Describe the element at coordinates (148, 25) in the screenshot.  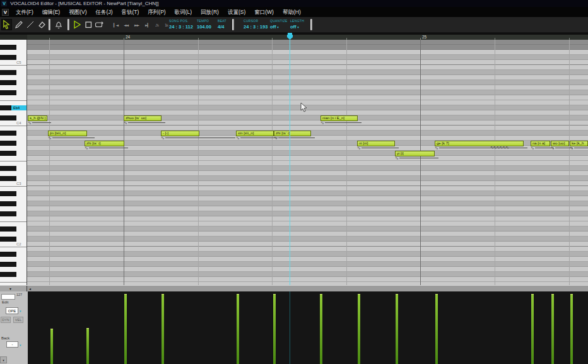
I see `to-end-button: ►▎` at that location.